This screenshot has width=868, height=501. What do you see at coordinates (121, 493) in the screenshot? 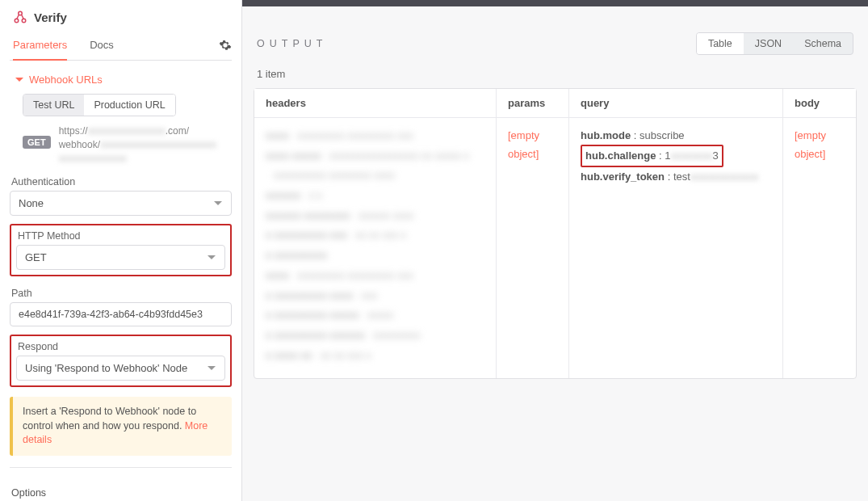
I see `options-label: Options` at bounding box center [121, 493].